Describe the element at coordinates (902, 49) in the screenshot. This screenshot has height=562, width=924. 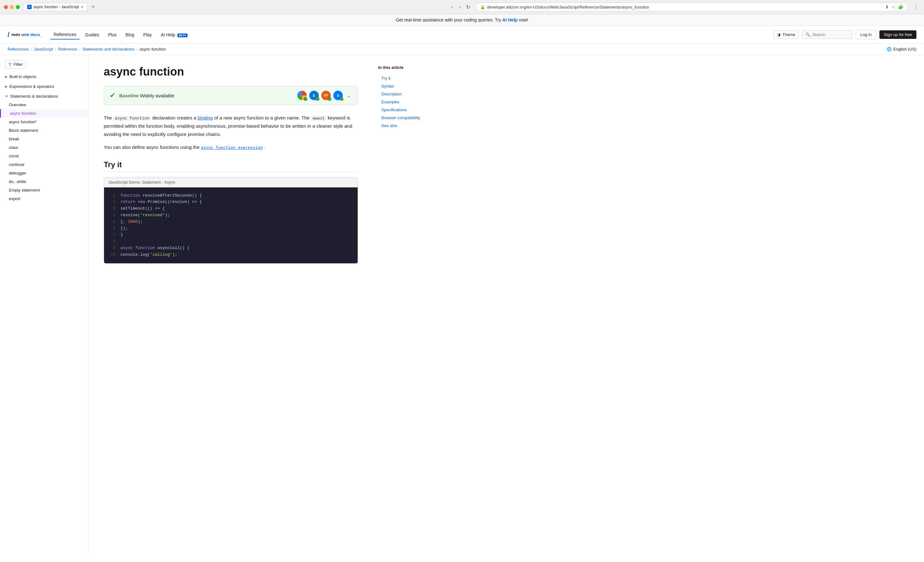
I see `language-button: 🌐 English (US)` at that location.